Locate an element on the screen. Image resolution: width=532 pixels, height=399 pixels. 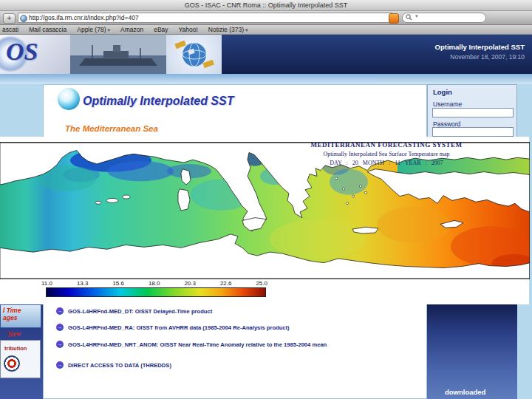
password-input is located at coordinates (473, 132).